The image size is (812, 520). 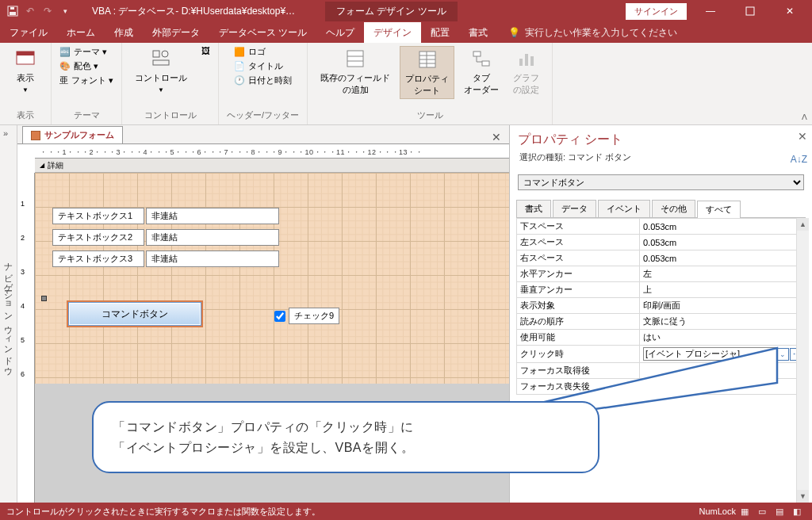 I want to click on property-row: 表示対象印刷/画面, so click(x=663, y=306).